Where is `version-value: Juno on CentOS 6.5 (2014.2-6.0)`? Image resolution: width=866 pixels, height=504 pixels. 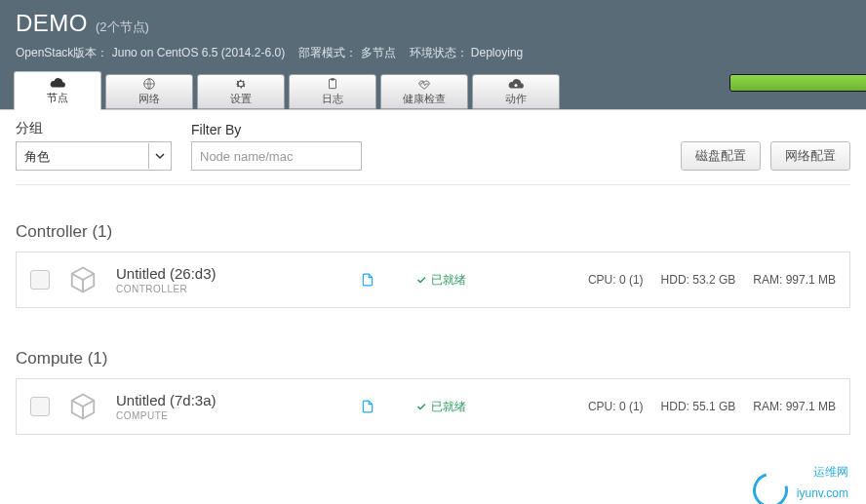
version-value: Juno on CentOS 6.5 (2014.2-6.0) is located at coordinates (199, 53).